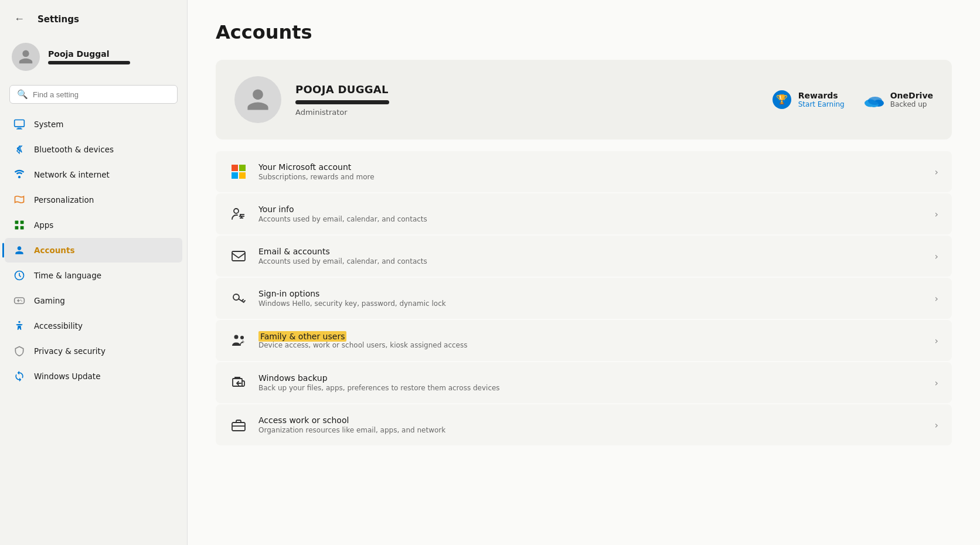  I want to click on chevron-right-icon: ›, so click(937, 172).